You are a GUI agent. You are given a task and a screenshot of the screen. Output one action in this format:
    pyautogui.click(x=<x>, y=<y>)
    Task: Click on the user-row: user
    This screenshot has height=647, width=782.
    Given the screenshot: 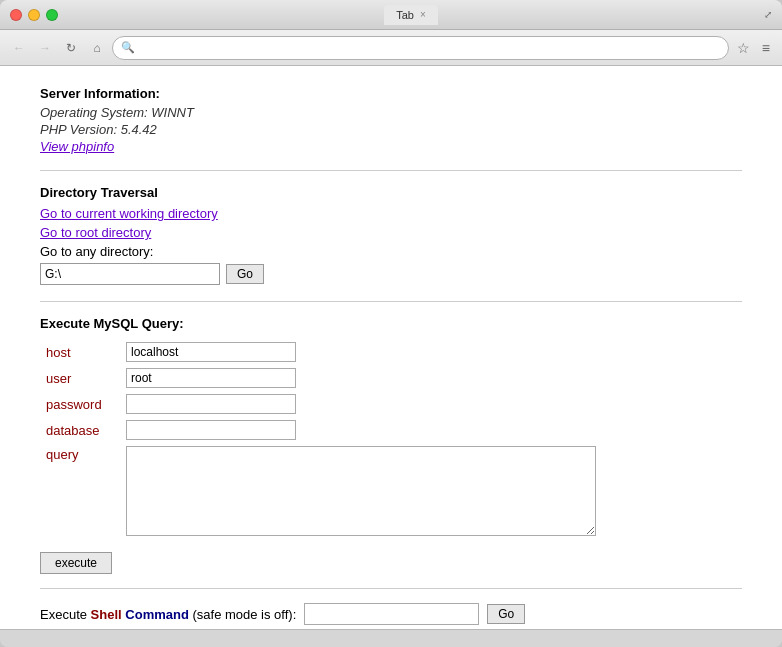 What is the action you would take?
    pyautogui.click(x=321, y=378)
    